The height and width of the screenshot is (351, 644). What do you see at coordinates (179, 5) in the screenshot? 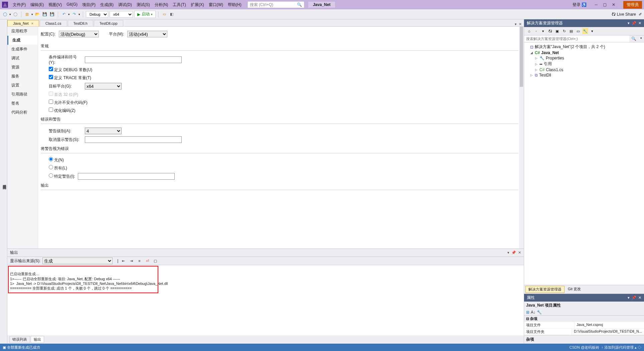
I see `menu-tools: 工具(T)` at bounding box center [179, 5].